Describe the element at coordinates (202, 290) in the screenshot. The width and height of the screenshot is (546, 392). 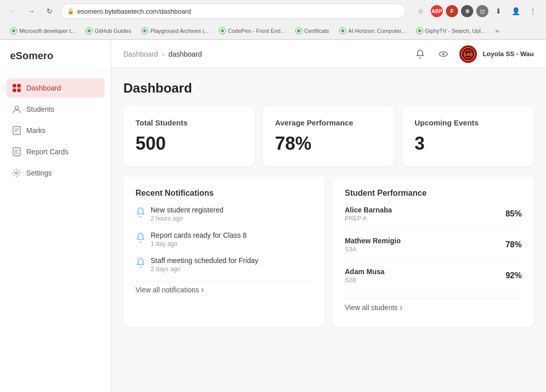
I see `view-all-notifications-arrow: ›` at that location.